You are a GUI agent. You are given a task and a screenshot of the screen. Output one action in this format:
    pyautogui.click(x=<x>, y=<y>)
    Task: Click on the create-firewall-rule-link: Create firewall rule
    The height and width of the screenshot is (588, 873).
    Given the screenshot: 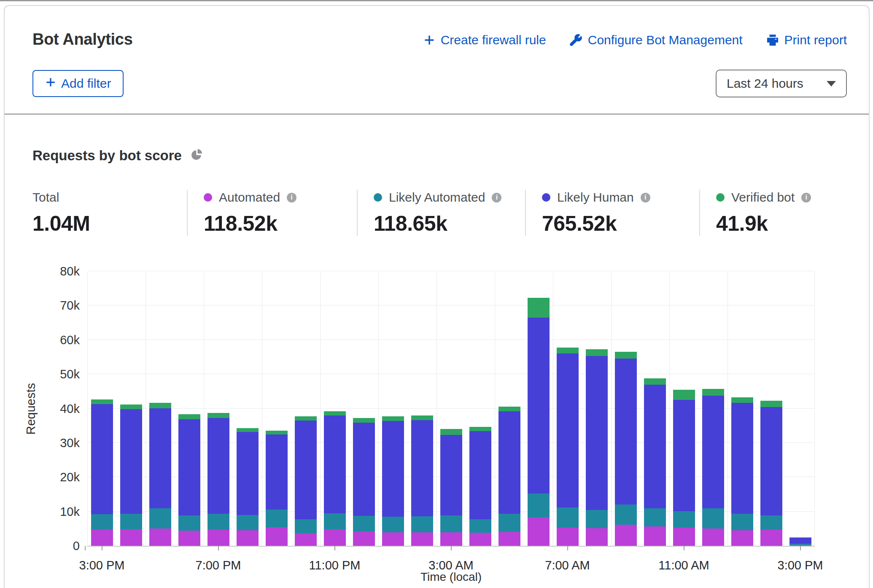 What is the action you would take?
    pyautogui.click(x=485, y=40)
    